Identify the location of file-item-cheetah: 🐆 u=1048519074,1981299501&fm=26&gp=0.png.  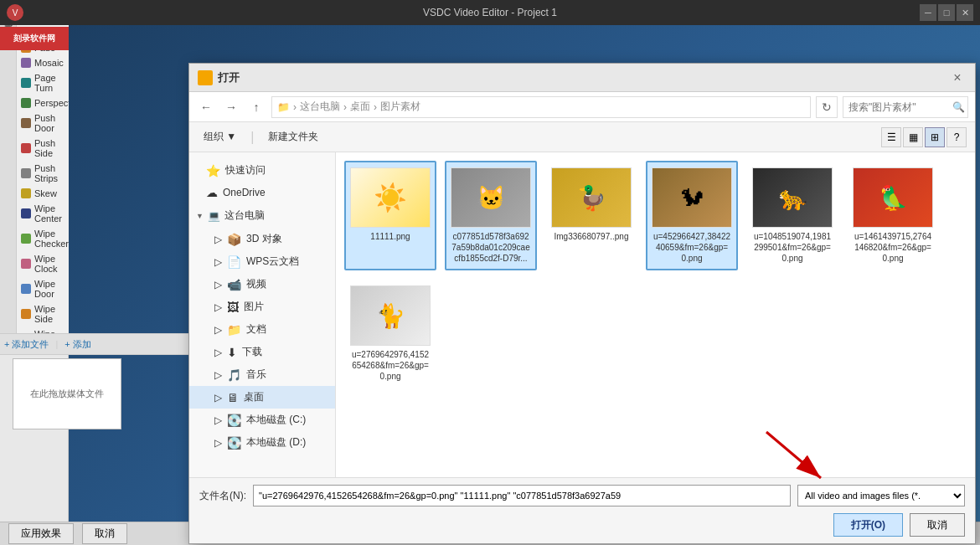
(792, 216).